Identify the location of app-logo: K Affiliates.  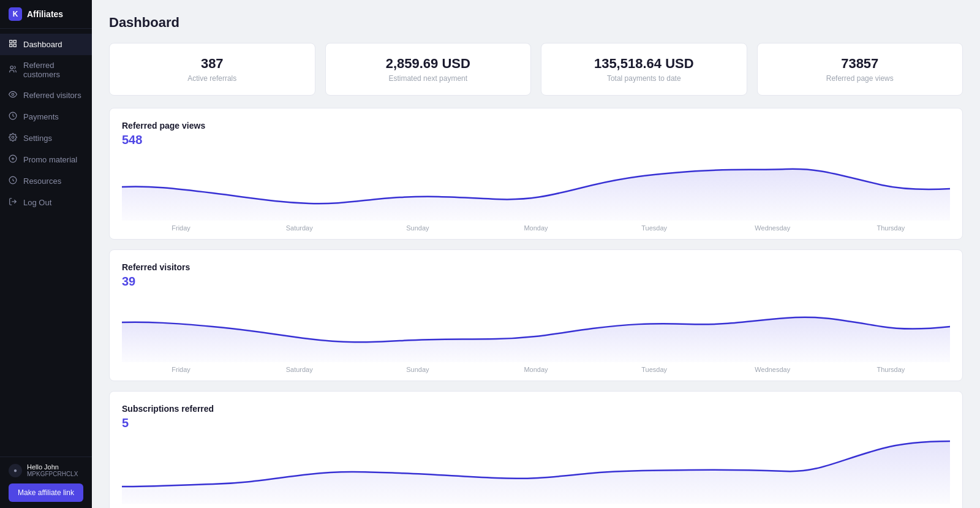
(46, 15).